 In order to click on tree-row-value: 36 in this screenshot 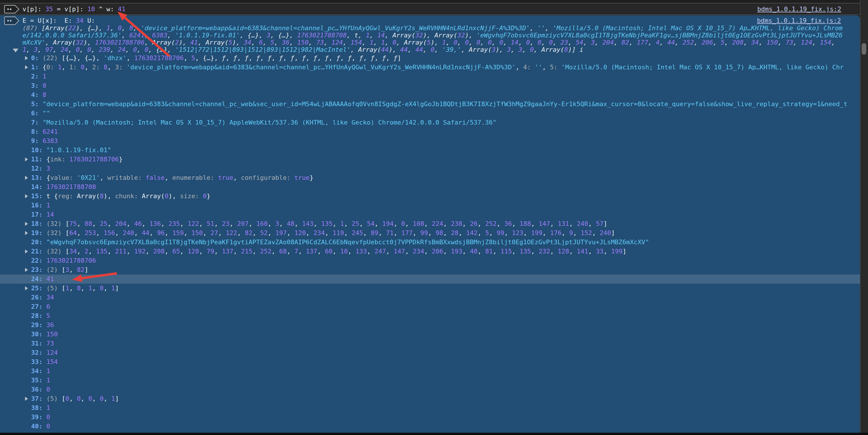, I will do `click(51, 325)`.